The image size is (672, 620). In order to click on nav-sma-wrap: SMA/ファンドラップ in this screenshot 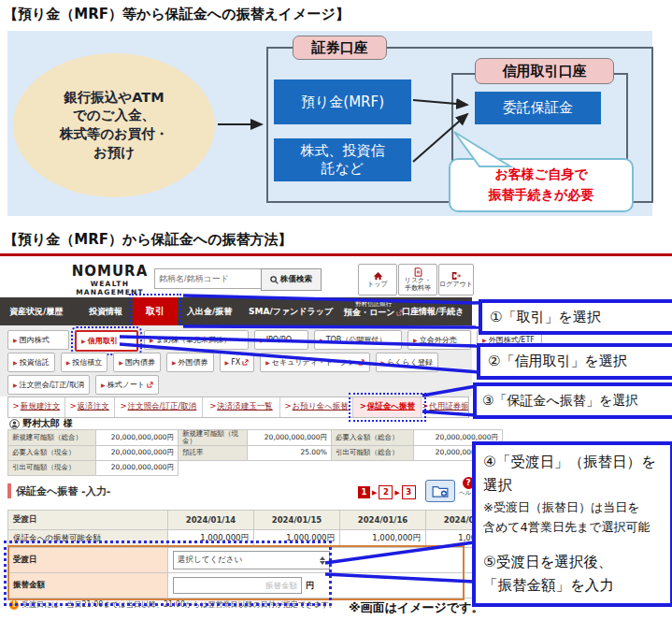, I will do `click(291, 311)`.